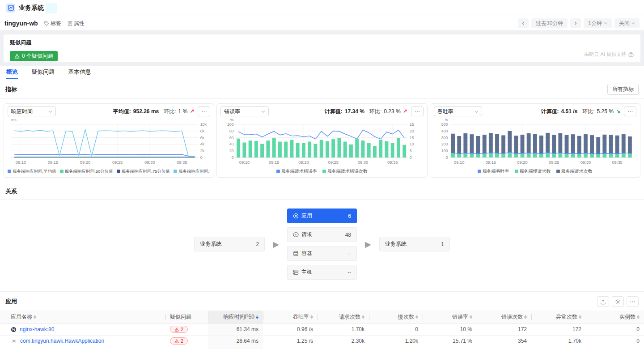 This screenshot has width=644, height=349. Describe the element at coordinates (412, 144) in the screenshot. I see `svg-text: 10` at that location.